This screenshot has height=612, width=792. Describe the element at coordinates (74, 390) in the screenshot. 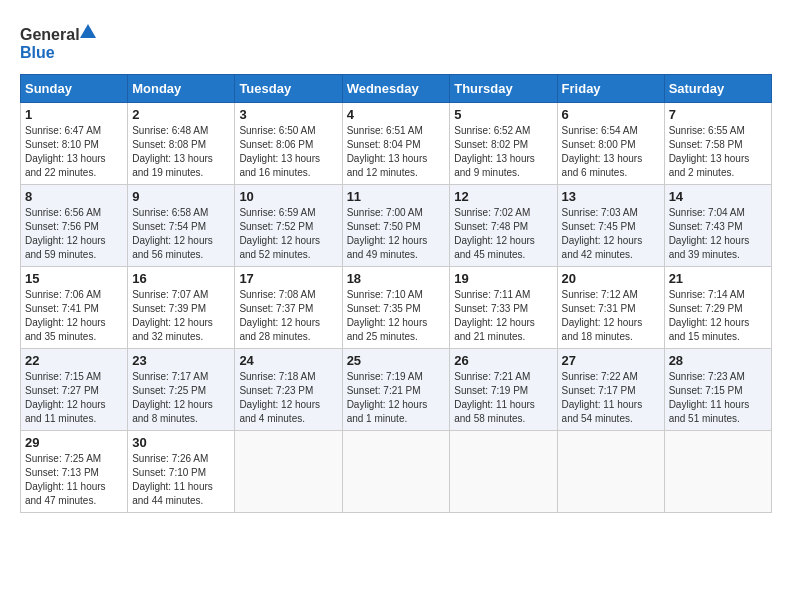

I see `calendar-day-22: 22 Sunrise: 7:15 AMSunset: 7:27 PMDaylig…` at that location.